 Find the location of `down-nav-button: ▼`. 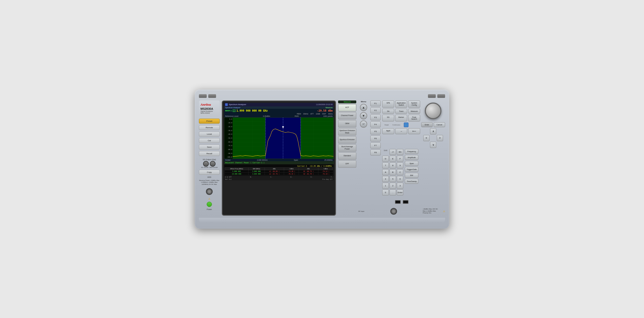

down-nav-button: ▼ is located at coordinates (364, 116).